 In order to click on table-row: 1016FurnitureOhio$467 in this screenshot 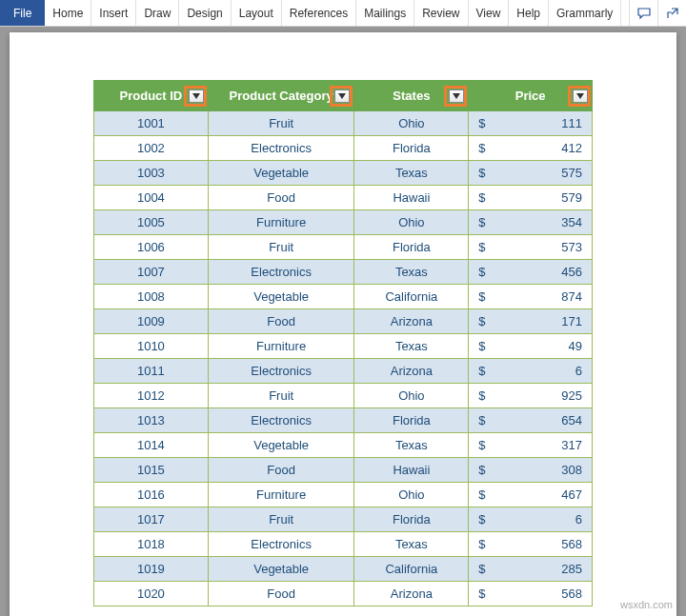, I will do `click(343, 495)`.